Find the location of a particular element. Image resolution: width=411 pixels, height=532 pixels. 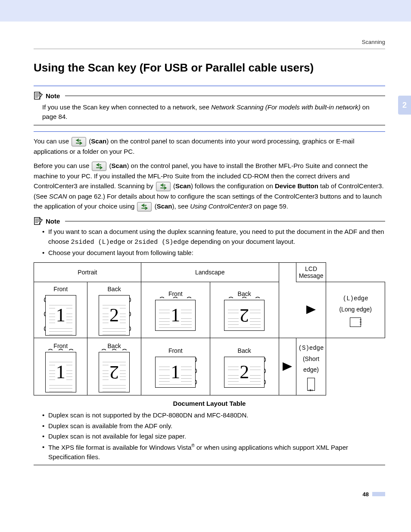

cell-portrait-front-2: Front 1 is located at coordinates (61, 367).